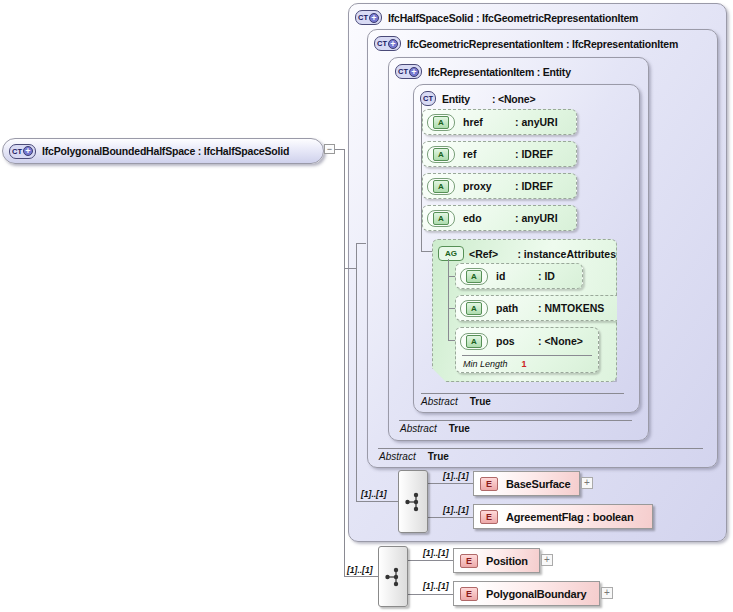  Describe the element at coordinates (570, 517) in the screenshot. I see `element-name: AgreementFlag : boolean` at that location.